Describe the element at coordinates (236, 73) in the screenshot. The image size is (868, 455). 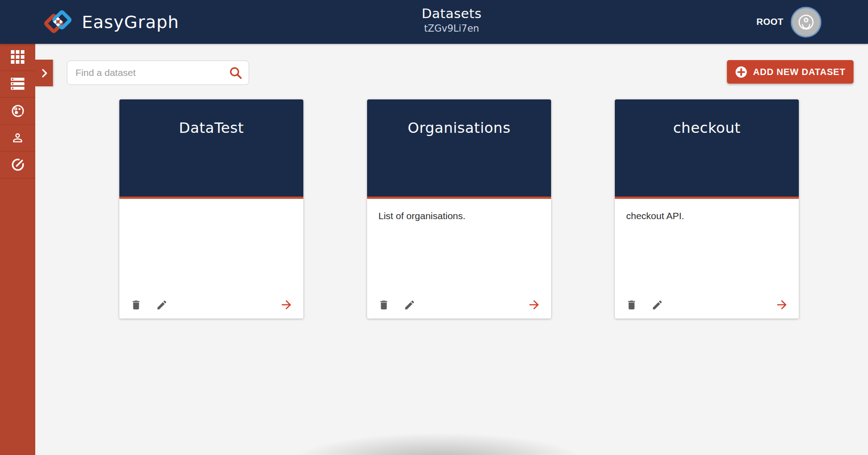
I see `search-button` at that location.